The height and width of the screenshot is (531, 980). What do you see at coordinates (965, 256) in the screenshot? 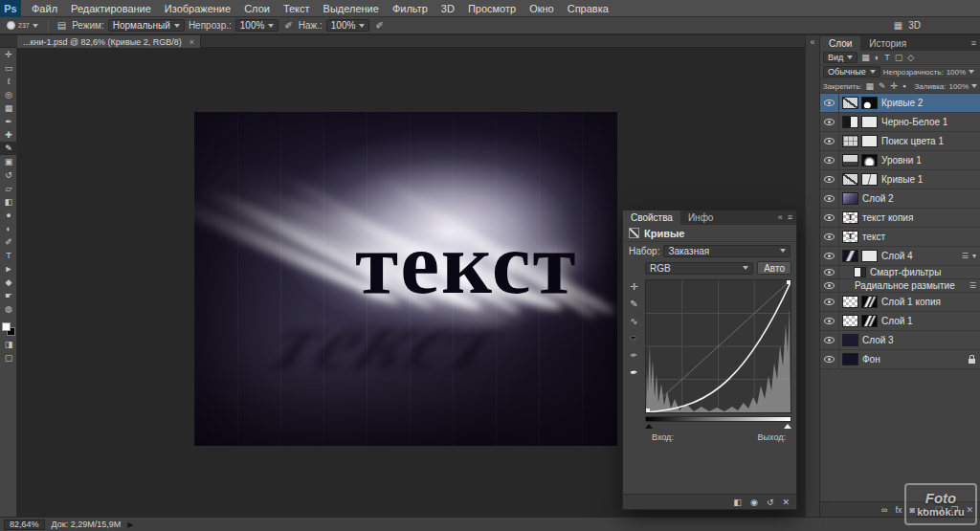
I see `smart-filter-icon: ☰` at bounding box center [965, 256].